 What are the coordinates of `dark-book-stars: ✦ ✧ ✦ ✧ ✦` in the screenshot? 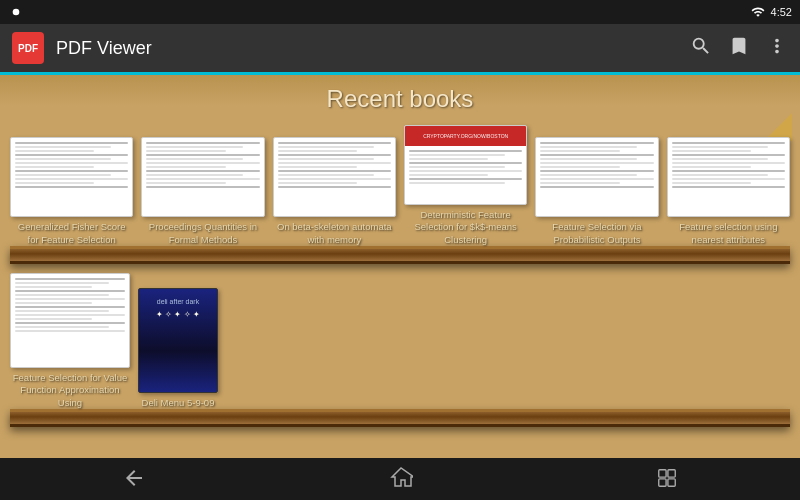 It's located at (178, 314).